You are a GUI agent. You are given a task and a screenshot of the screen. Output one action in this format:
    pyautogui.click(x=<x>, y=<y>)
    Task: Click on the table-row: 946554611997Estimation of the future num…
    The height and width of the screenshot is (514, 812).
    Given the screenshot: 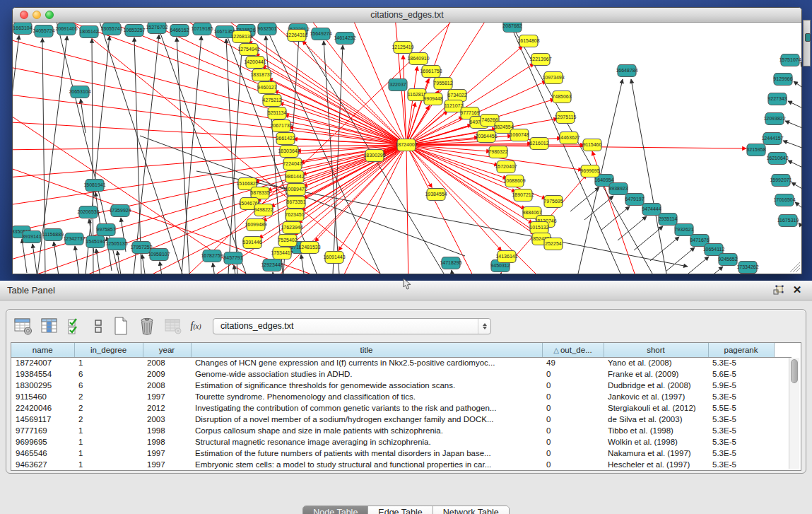 What is the action you would take?
    pyautogui.click(x=401, y=453)
    